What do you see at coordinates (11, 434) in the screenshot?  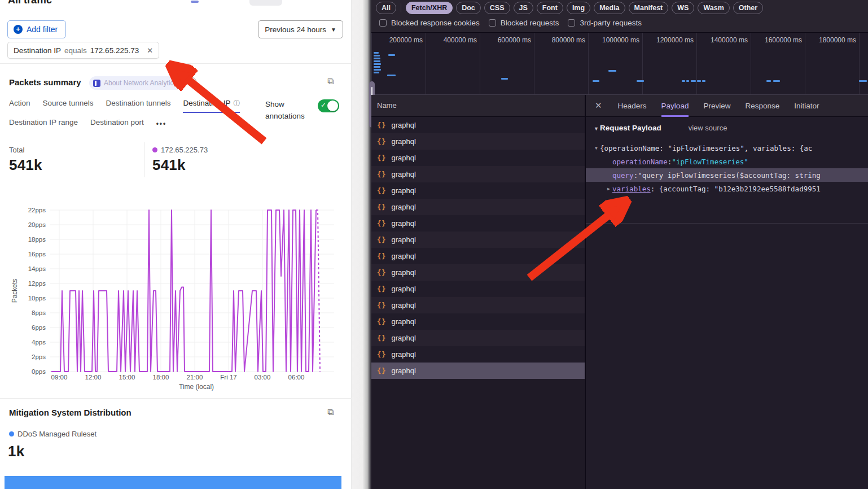 I see `legend-color-dot` at bounding box center [11, 434].